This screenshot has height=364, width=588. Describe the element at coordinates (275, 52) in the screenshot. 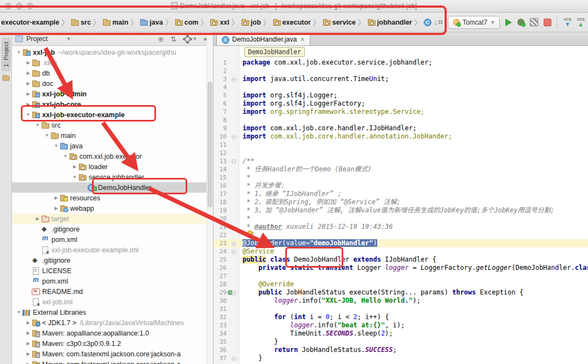

I see `editor-breadcrumb-chip: DemoJobHandler` at that location.